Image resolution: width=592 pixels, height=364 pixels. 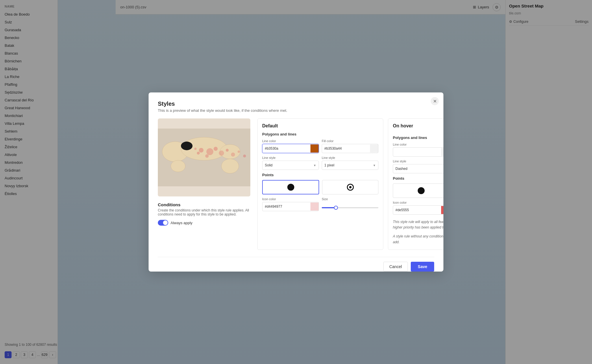 What do you see at coordinates (315, 165) in the screenshot?
I see `chevron-down-icon: ▼` at bounding box center [315, 165].